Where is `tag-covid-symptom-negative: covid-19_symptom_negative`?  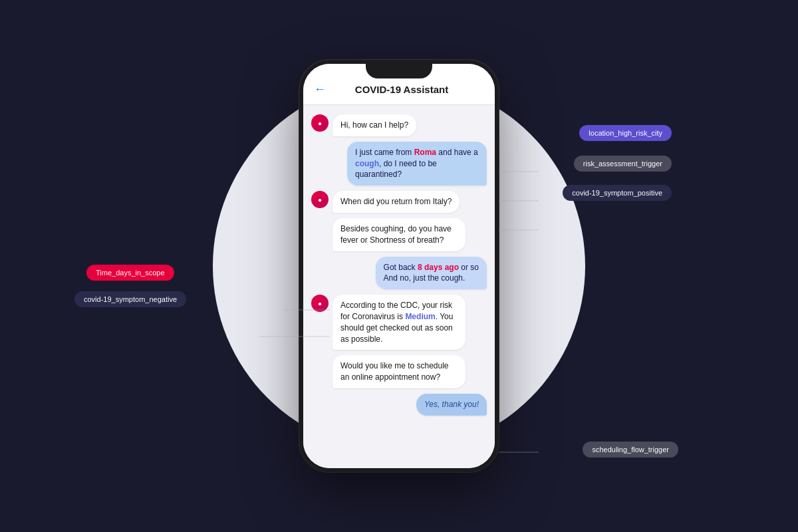
tag-covid-symptom-negative: covid-19_symptom_negative is located at coordinates (130, 299).